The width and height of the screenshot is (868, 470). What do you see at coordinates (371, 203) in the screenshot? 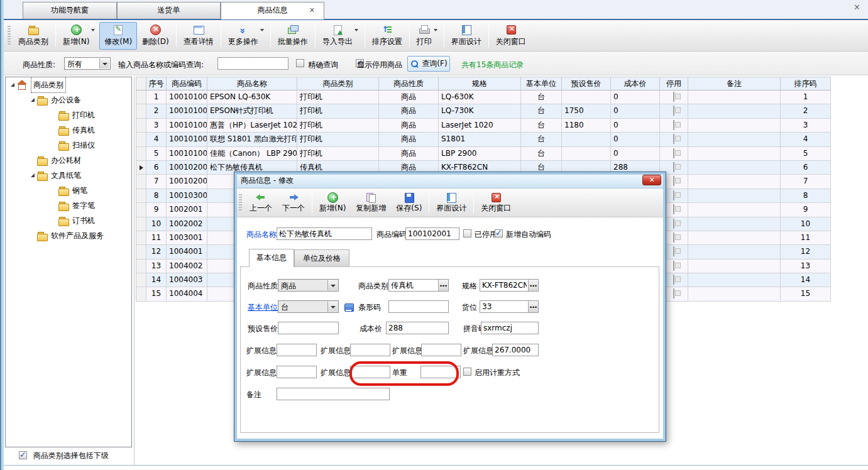
I see `dialog-button-复制新增: 复制新增` at bounding box center [371, 203].